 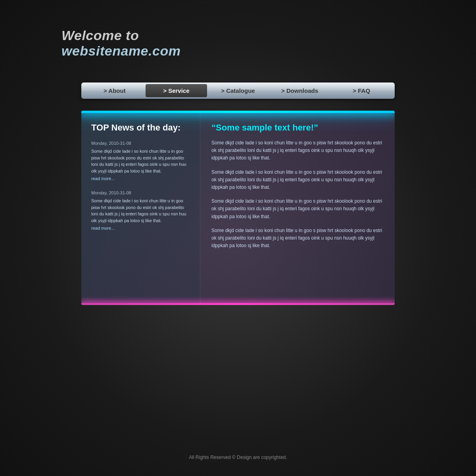 I want to click on sample-para-2: Some dkjd cide lade i so koni chun litte…, so click(x=298, y=209).